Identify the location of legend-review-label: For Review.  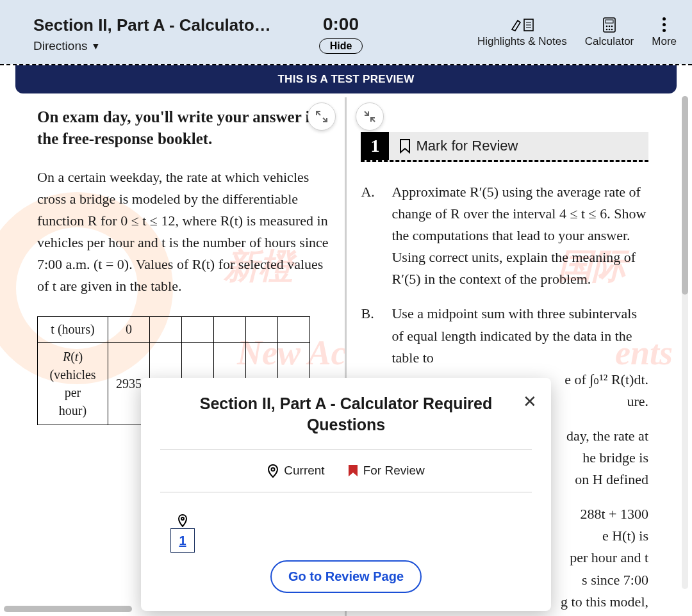
(394, 471).